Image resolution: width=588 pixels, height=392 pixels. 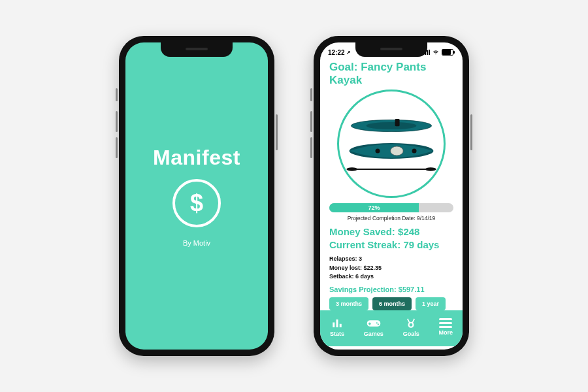 What do you see at coordinates (391, 144) in the screenshot?
I see `goal-image-circle` at bounding box center [391, 144].